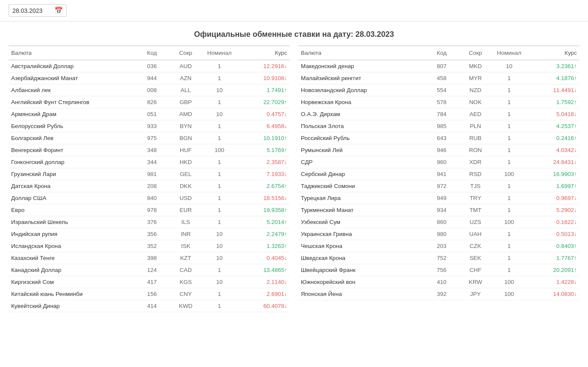 The width and height of the screenshot is (588, 367). I want to click on right-header-rate: Курс, so click(553, 53).